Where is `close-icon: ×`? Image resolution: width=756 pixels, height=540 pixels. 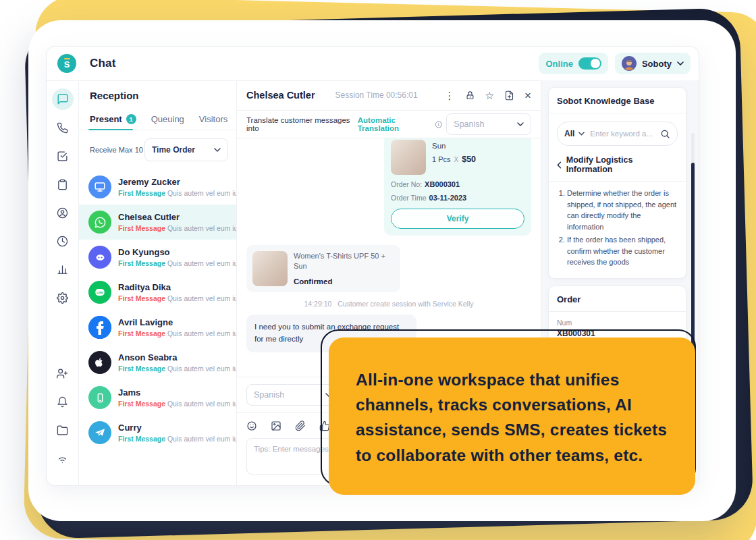 close-icon: × is located at coordinates (528, 96).